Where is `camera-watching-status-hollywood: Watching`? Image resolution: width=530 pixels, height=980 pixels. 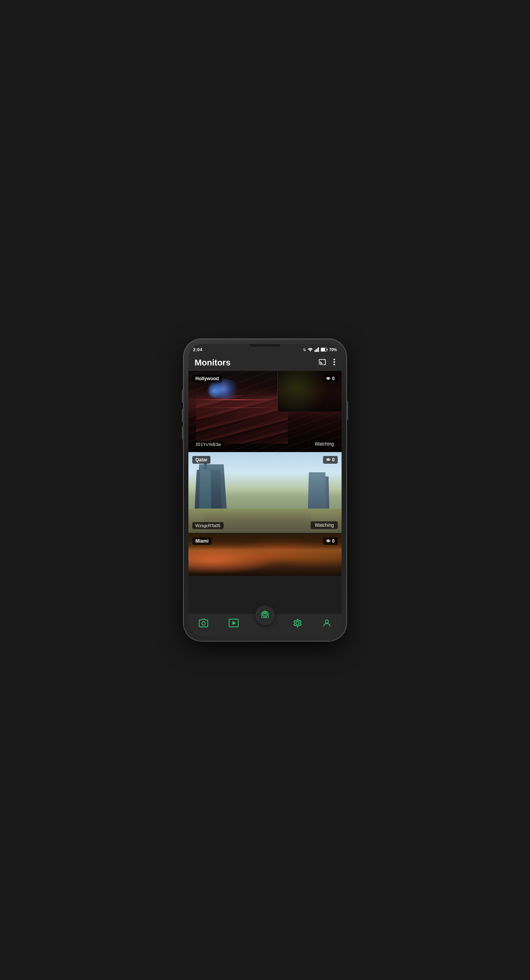 camera-watching-status-hollywood: Watching is located at coordinates (324, 444).